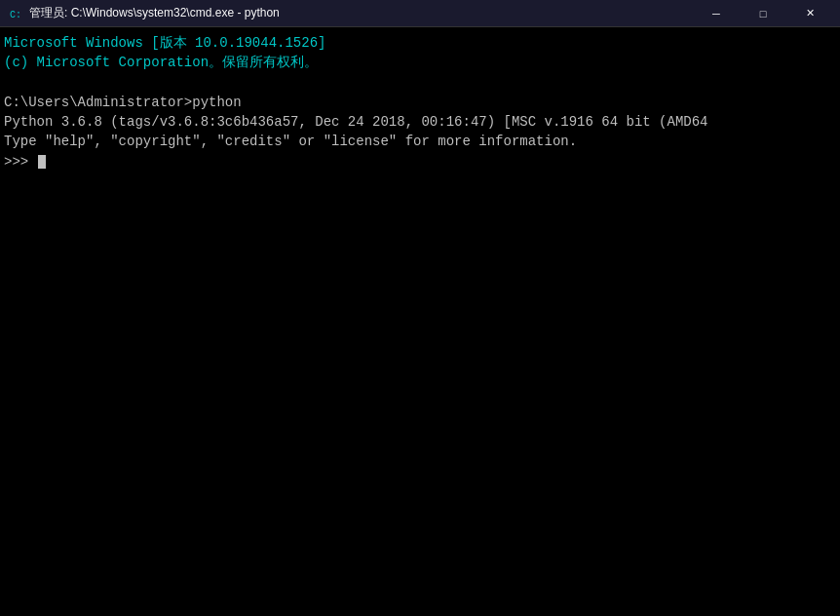 The width and height of the screenshot is (840, 616). What do you see at coordinates (763, 14) in the screenshot?
I see `maximize-button: □` at bounding box center [763, 14].